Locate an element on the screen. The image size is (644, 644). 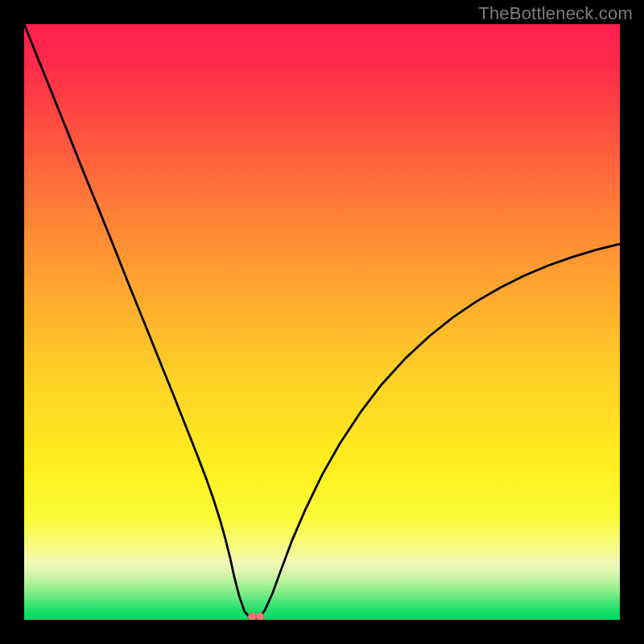
watermark-text: TheBottleneck.com is located at coordinates (555, 14).